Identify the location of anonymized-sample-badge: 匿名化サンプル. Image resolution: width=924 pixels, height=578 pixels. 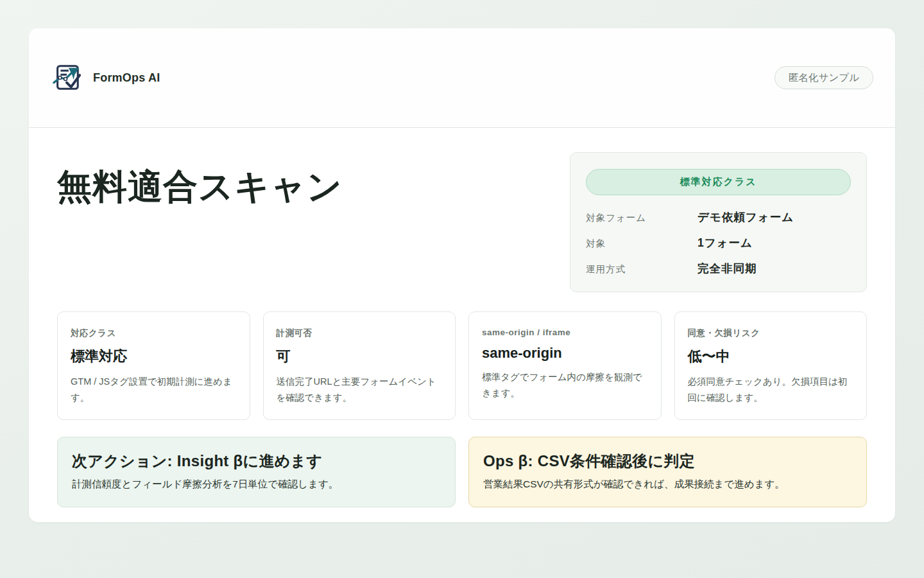
(824, 78).